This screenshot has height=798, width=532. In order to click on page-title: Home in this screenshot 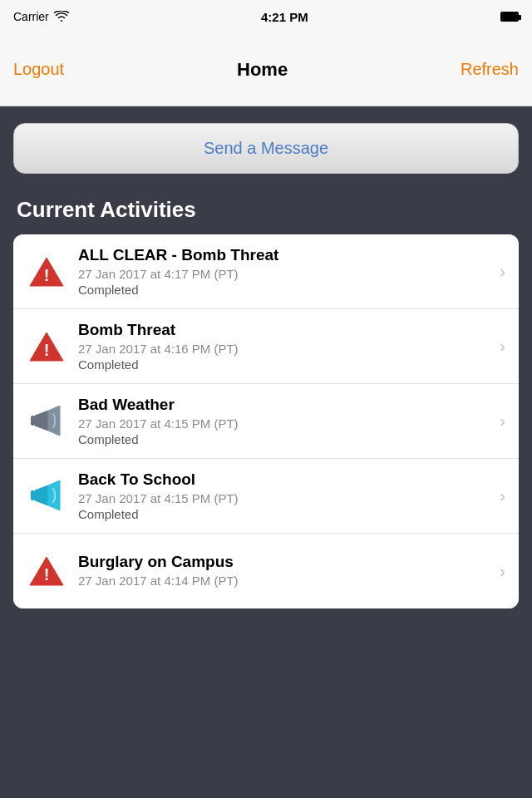, I will do `click(263, 70)`.